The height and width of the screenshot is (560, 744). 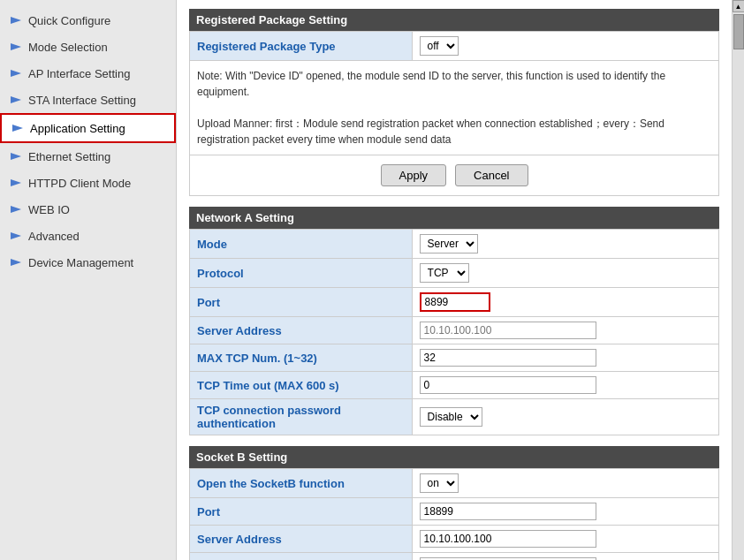 What do you see at coordinates (88, 20) in the screenshot?
I see `sidebar-item-quick-configure: Quick Configure` at bounding box center [88, 20].